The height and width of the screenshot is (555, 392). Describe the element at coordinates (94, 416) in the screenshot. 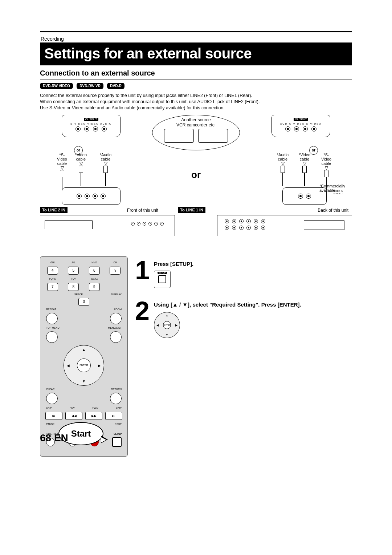

I see `fwd-button: ▶▶` at that location.